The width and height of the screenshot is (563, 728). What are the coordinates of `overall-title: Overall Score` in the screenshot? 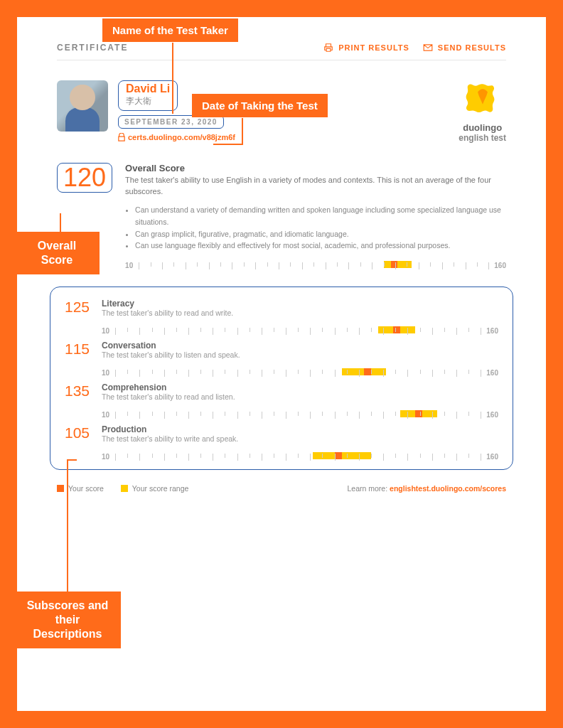 It's located at (316, 168).